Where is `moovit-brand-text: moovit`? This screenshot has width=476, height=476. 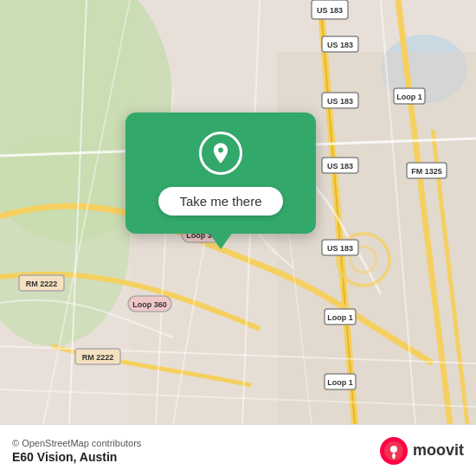 moovit-brand-text: moovit is located at coordinates (438, 450).